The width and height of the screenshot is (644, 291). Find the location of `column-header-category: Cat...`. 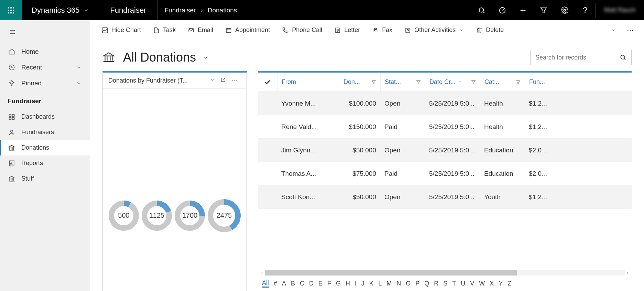

column-header-category: Cat... is located at coordinates (502, 82).